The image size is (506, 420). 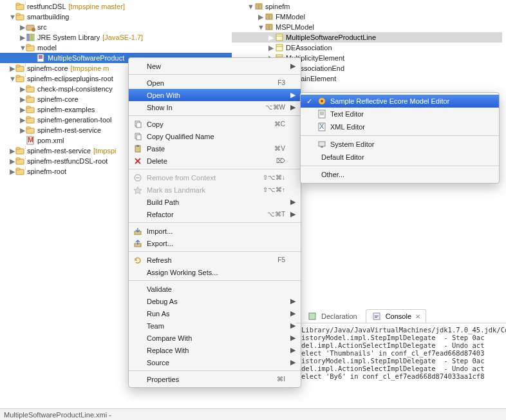 I want to click on tab-declaration: Declaration, so click(x=332, y=316).